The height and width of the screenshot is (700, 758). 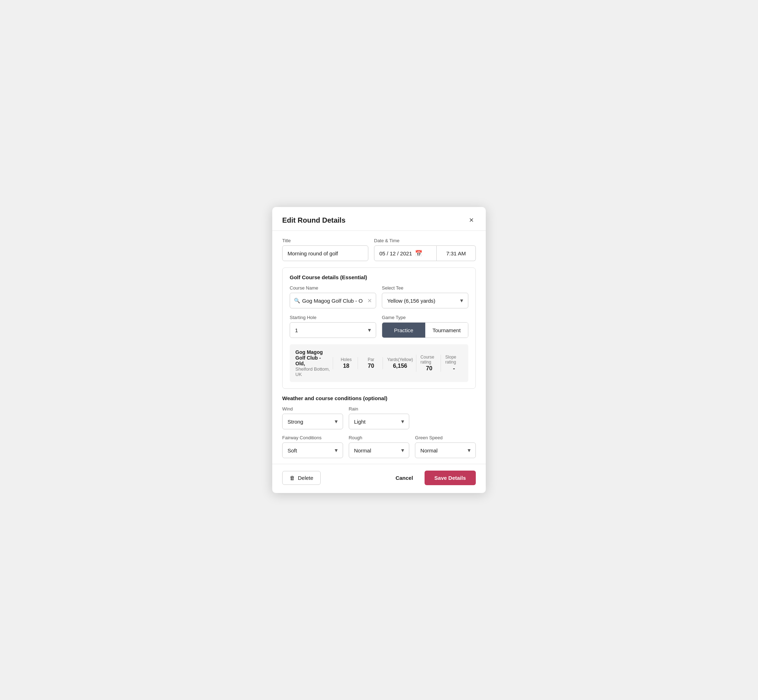 What do you see at coordinates (325, 241) in the screenshot?
I see `title-label: Title` at bounding box center [325, 241].